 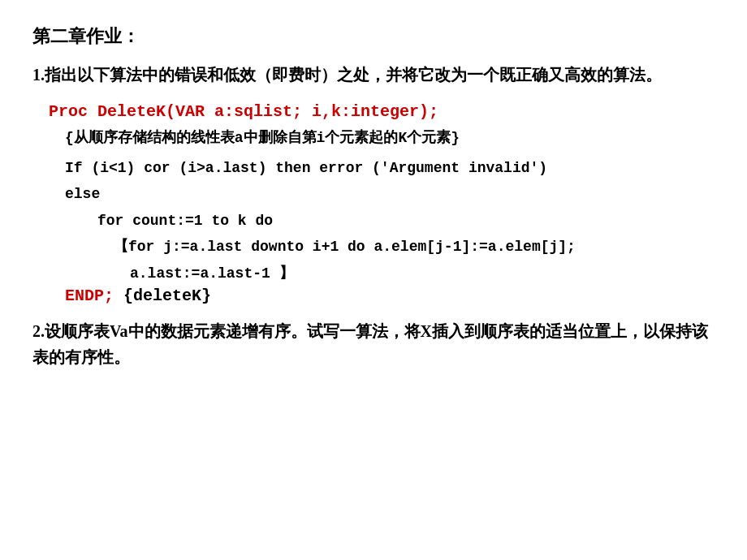 I want to click on page-title: 第二章作业：, so click(x=374, y=37).